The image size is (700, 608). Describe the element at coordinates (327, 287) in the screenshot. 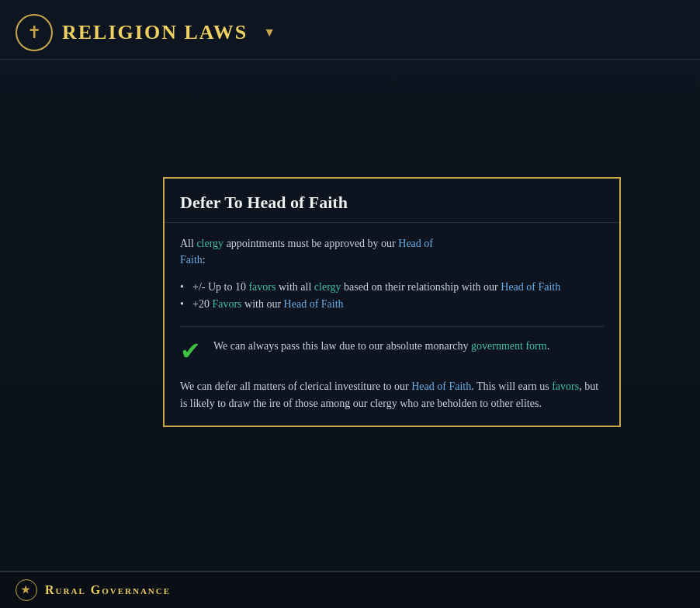

I see `clergy-link-2: clergy` at that location.